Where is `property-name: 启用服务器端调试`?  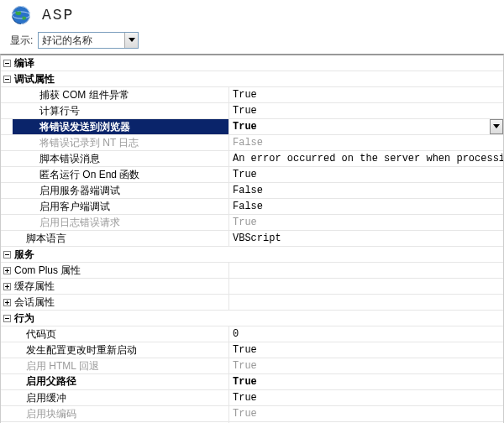
property-name: 启用服务器端调试 is located at coordinates (121, 191).